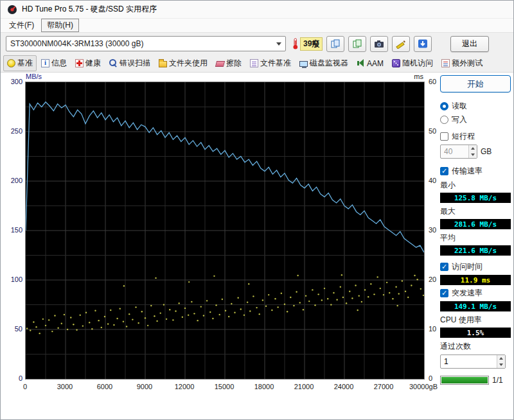 The width and height of the screenshot is (514, 420). I want to click on burst-rate-row: 突发速率, so click(475, 293).